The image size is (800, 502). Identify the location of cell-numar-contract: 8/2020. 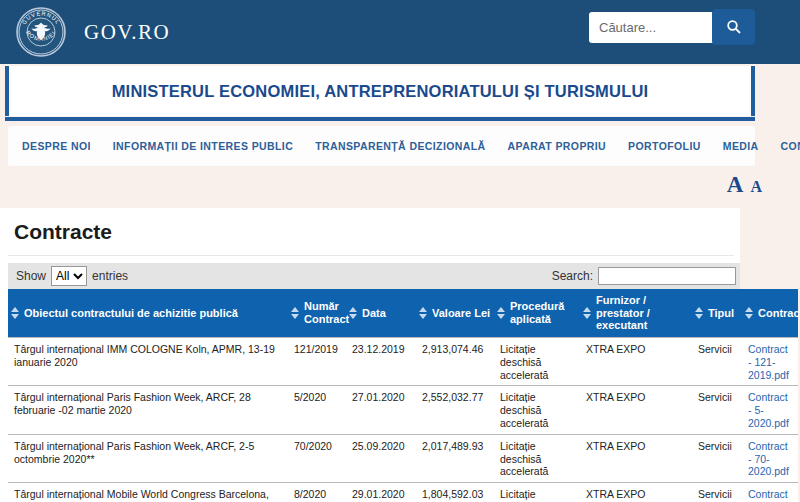
(317, 492).